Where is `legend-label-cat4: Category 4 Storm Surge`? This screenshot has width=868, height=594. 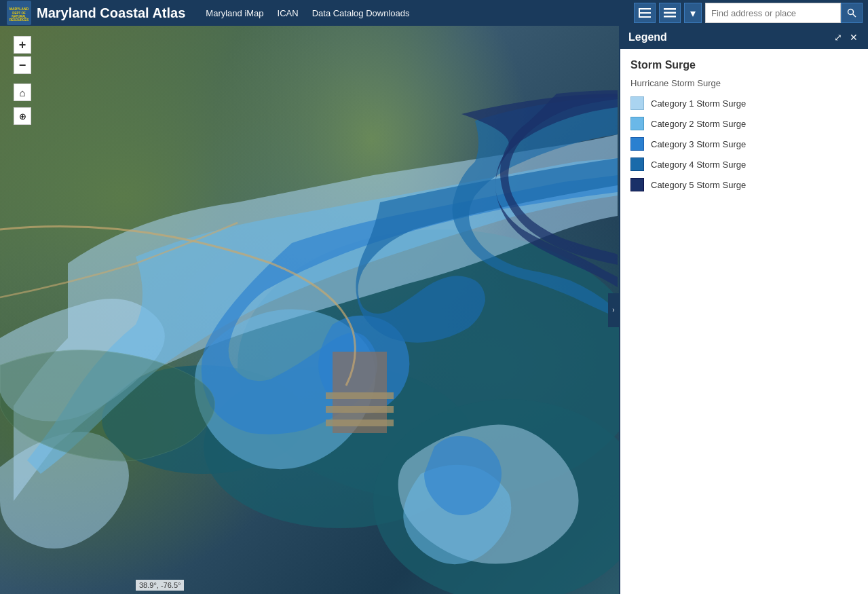 legend-label-cat4: Category 4 Storm Surge is located at coordinates (698, 164).